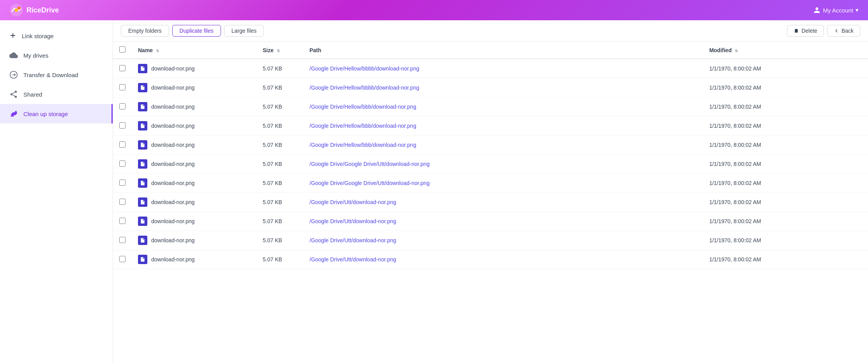 The width and height of the screenshot is (868, 363). What do you see at coordinates (14, 75) in the screenshot?
I see `transfer-icon` at bounding box center [14, 75].